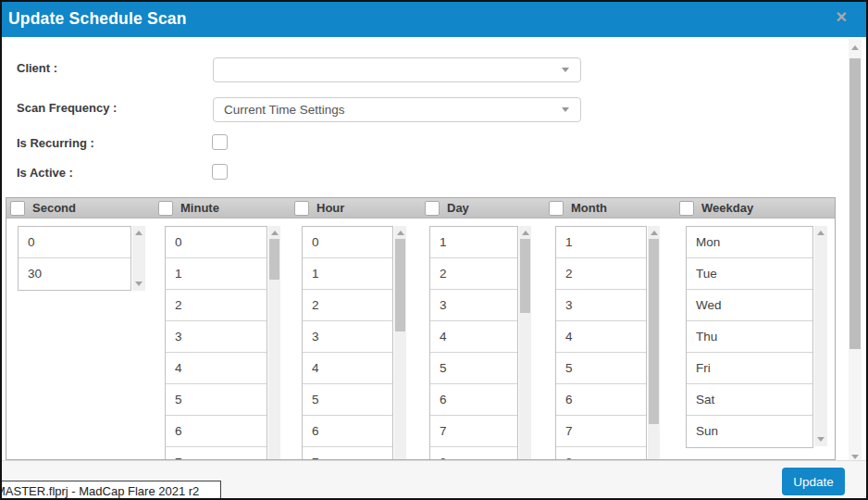 The height and width of the screenshot is (500, 868). Describe the element at coordinates (217, 274) in the screenshot. I see `minute-option: 1` at that location.